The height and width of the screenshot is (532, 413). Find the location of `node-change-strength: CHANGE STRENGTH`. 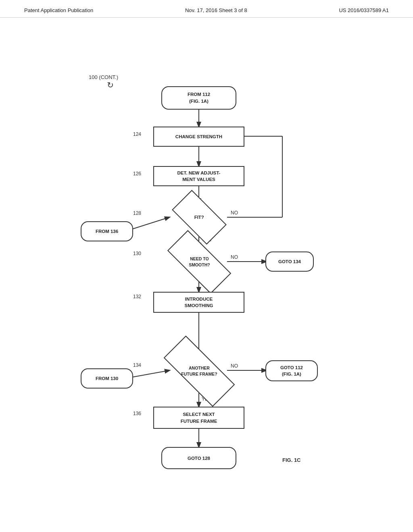

node-change-strength: CHANGE STRENGTH is located at coordinates (199, 137).